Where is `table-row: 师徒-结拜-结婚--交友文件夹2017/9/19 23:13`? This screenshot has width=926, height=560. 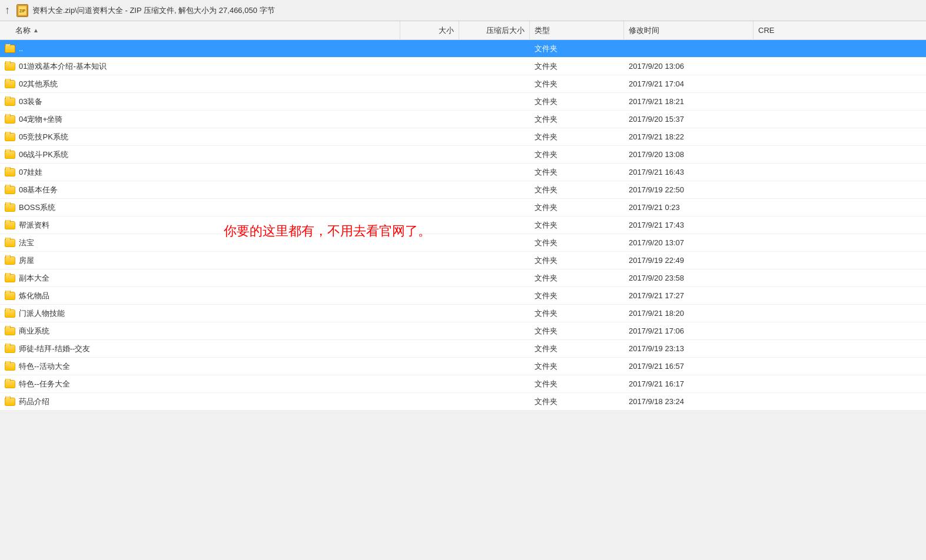 table-row: 师徒-结拜-结婚--交友文件夹2017/9/19 23:13 is located at coordinates (463, 349).